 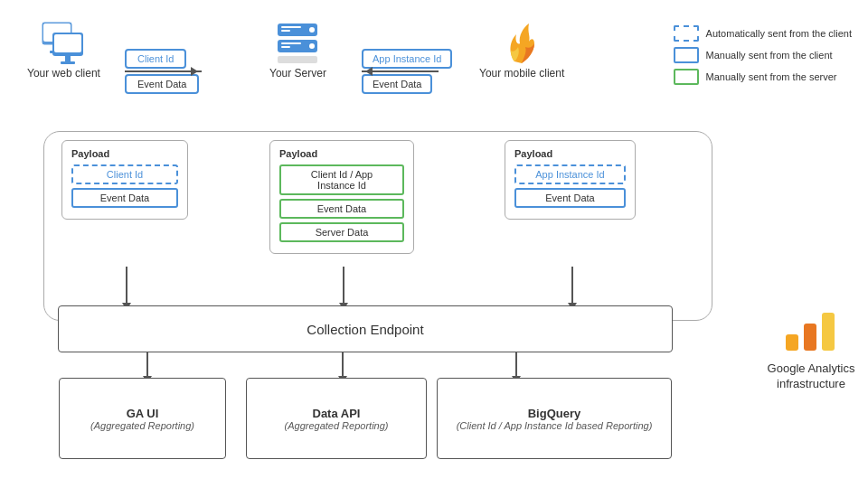 I want to click on bigquery-subtitle: (Client Id / App Instance Id based Repor…, so click(x=555, y=426).